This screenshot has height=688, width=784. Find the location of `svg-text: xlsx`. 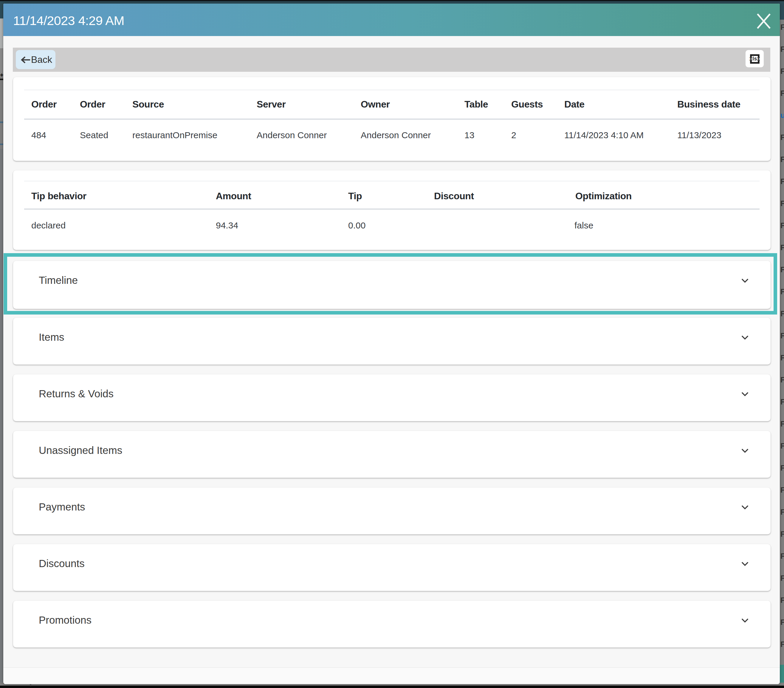

svg-text: xlsx is located at coordinates (755, 59).